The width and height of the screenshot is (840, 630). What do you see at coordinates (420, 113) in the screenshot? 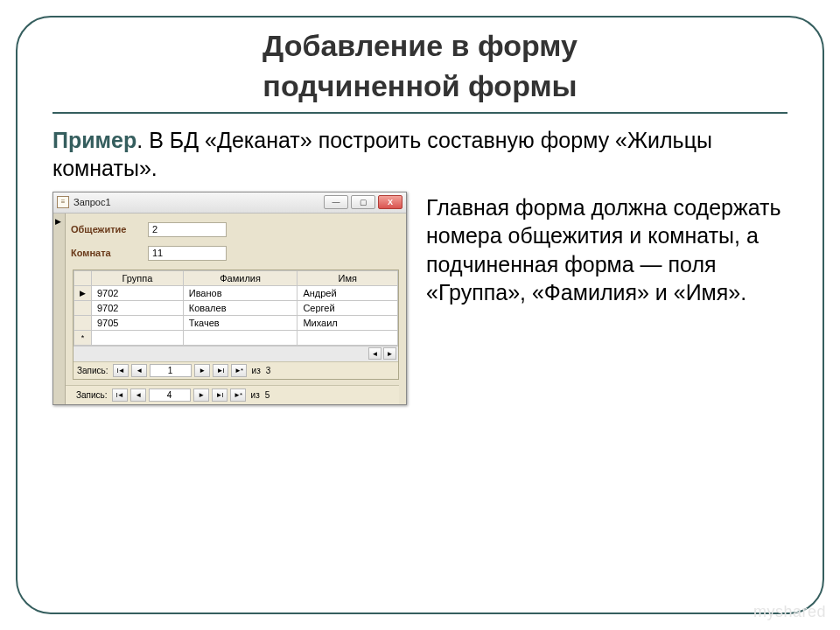
I see `title-underline` at bounding box center [420, 113].